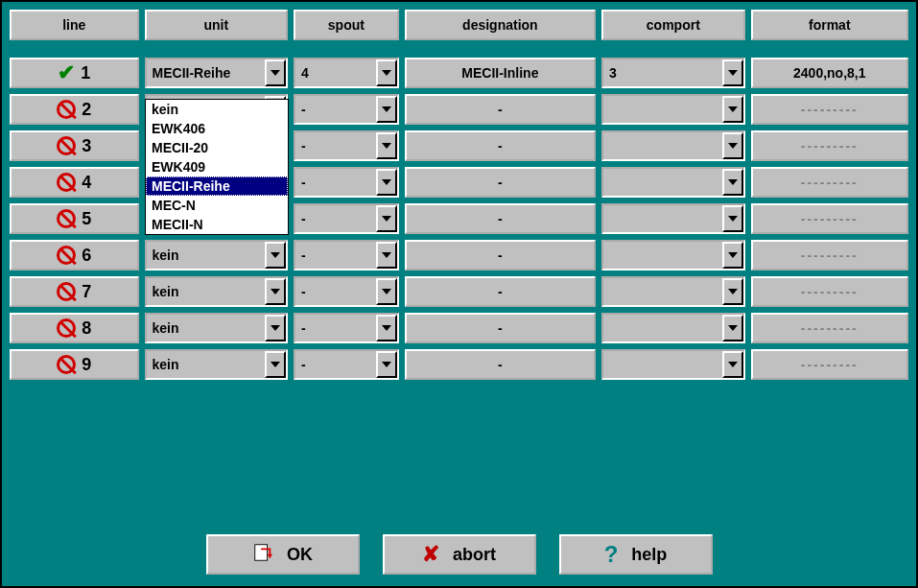 The height and width of the screenshot is (588, 918). Describe the element at coordinates (217, 109) in the screenshot. I see `dropdown-option: kein` at that location.